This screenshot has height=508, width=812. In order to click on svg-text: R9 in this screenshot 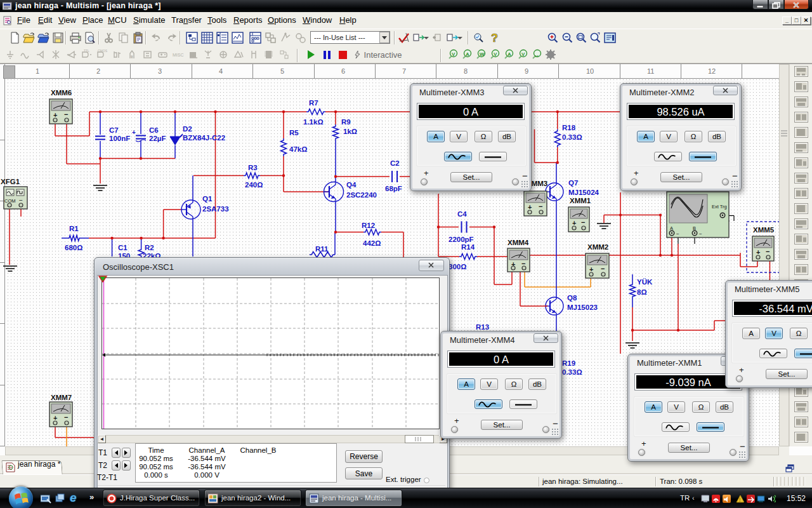, I will do `click(346, 122)`.